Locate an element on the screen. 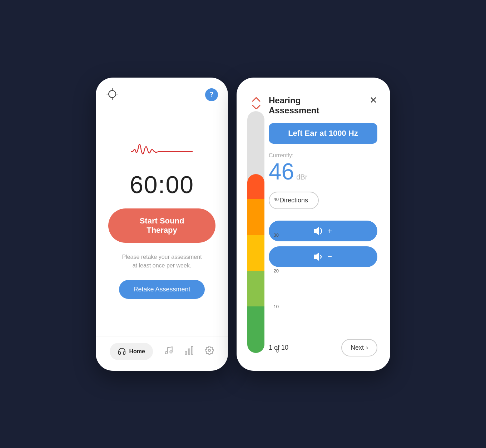  close-button: ✕ is located at coordinates (373, 100).